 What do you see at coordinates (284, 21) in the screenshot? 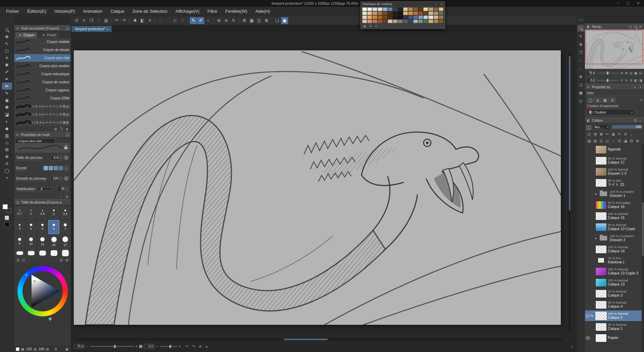
I see `single-palette-mode-button: ▣` at bounding box center [284, 21].